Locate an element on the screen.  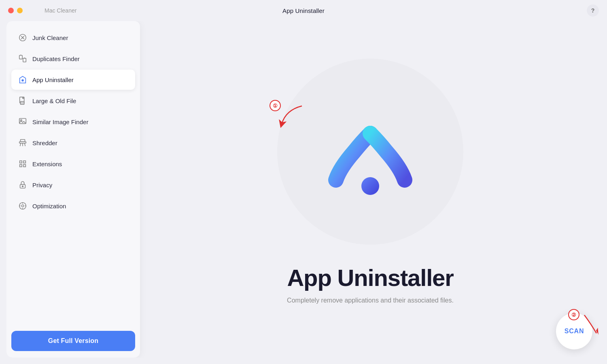
titlebar: Mac Cleaner App Uninstaller ? is located at coordinates (304, 11).